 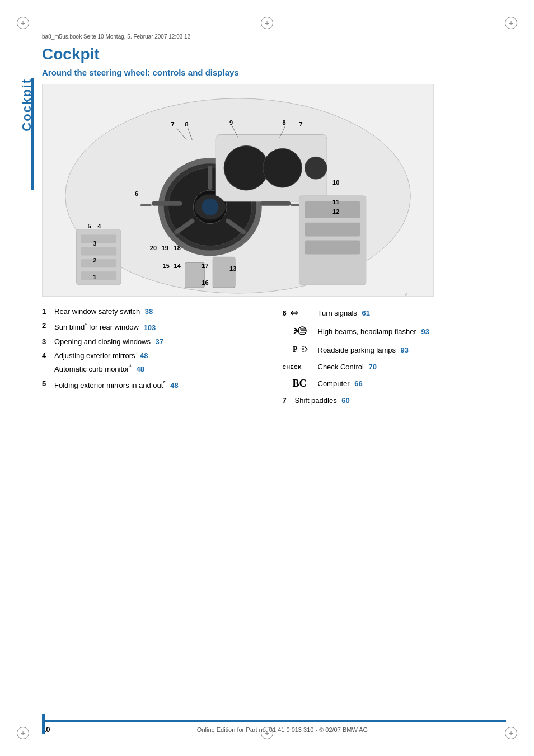 I want to click on svg-text: 6, so click(x=137, y=194).